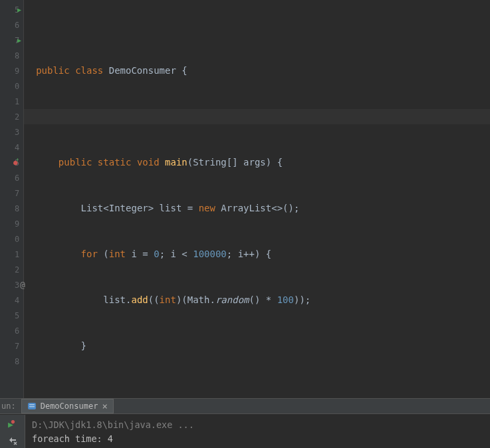 This screenshot has height=448, width=490. I want to click on run-config-tab: DemoConsumer ×, so click(68, 406).